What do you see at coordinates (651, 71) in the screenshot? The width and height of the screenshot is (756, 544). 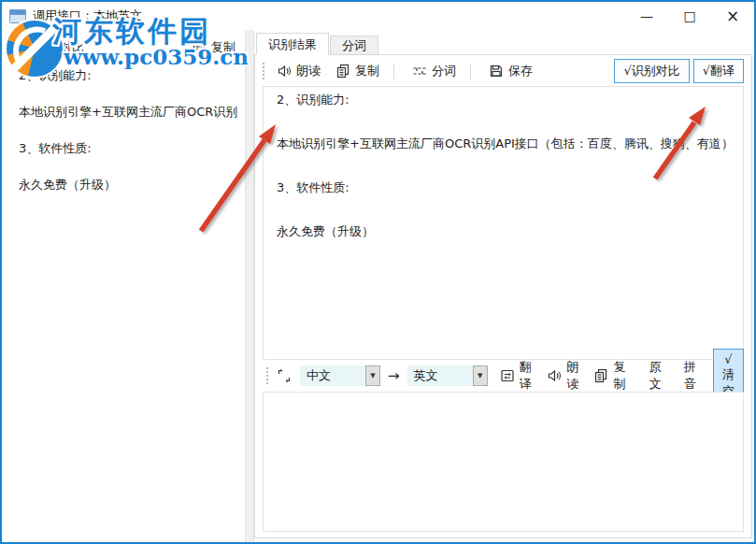 I see `compare-toggle-button: √识别对比` at bounding box center [651, 71].